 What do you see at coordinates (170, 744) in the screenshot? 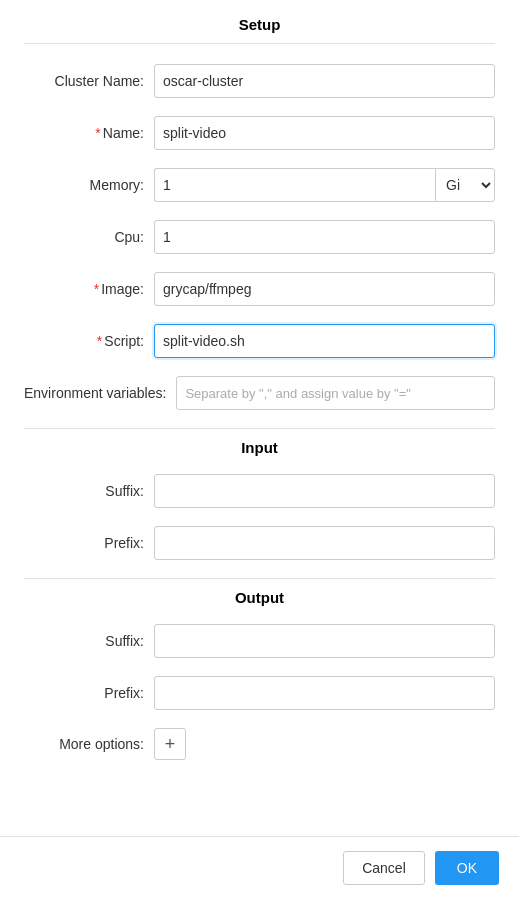
I see `add-more-options-button: +` at bounding box center [170, 744].